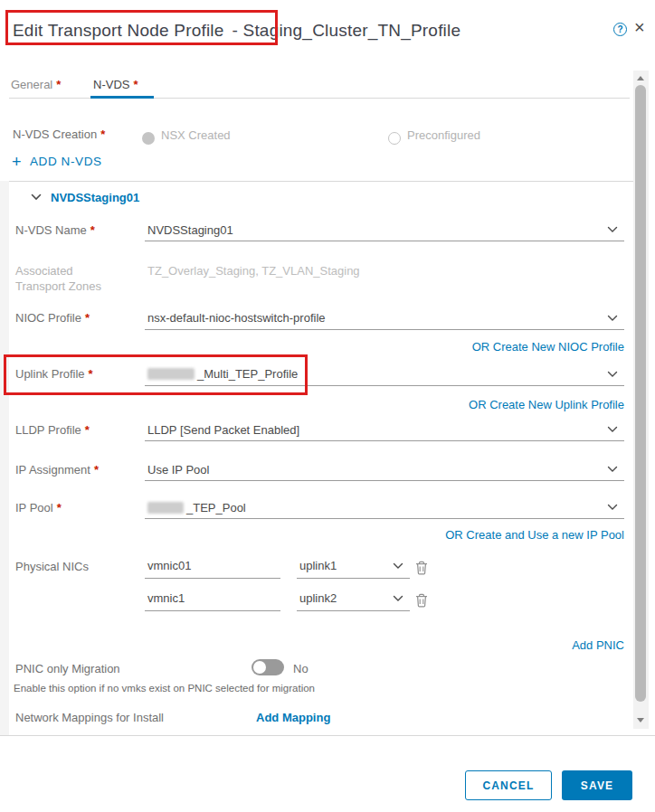  What do you see at coordinates (116, 85) in the screenshot?
I see `tab-nvds: N-VDS*` at bounding box center [116, 85].